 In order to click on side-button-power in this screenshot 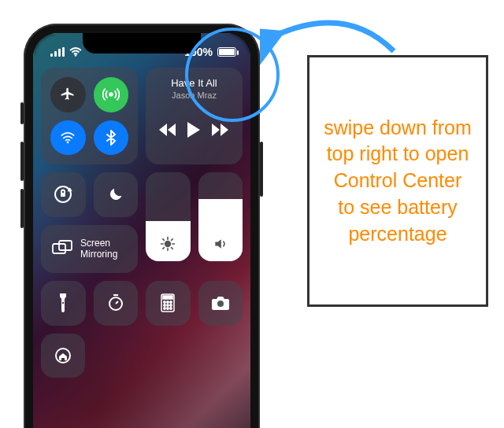, I will do `click(261, 169)`.